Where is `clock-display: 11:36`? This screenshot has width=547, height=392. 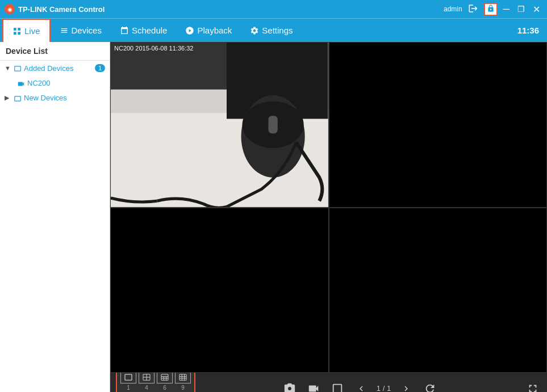 clock-display: 11:36 is located at coordinates (531, 31).